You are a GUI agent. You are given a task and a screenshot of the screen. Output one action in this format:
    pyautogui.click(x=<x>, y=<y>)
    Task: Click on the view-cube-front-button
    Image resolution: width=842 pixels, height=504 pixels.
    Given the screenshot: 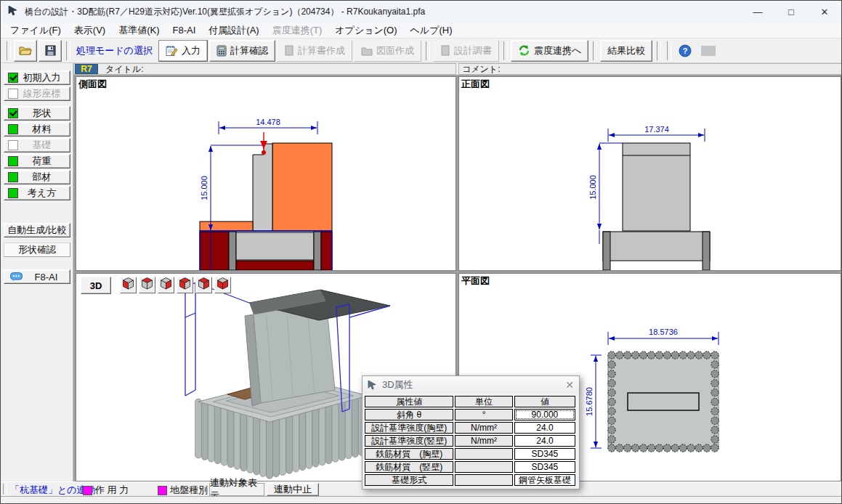 What is the action you would take?
    pyautogui.click(x=185, y=285)
    